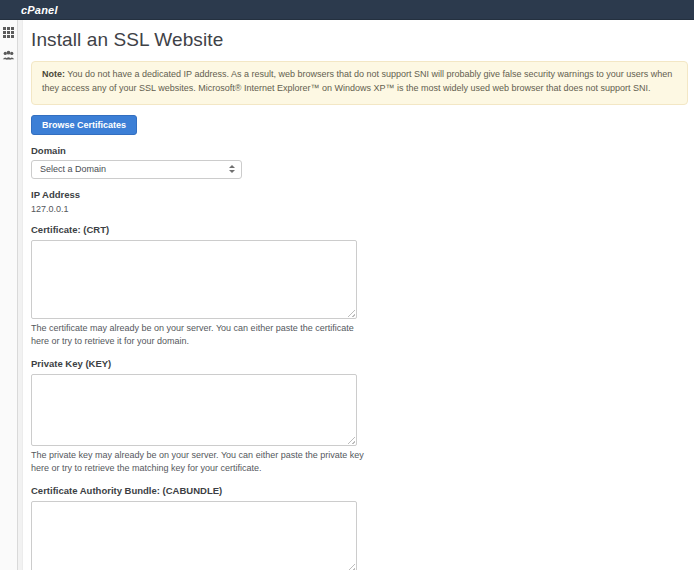 The height and width of the screenshot is (570, 694). What do you see at coordinates (360, 150) in the screenshot?
I see `domain-label: Domain` at bounding box center [360, 150].